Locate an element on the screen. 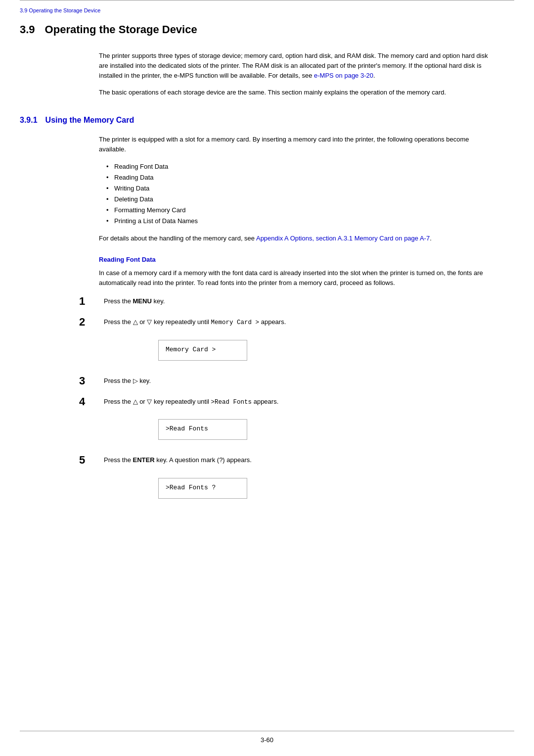  step-2-row: 2 Press the △ or ▽ key repeatedly until … is located at coordinates (297, 340).